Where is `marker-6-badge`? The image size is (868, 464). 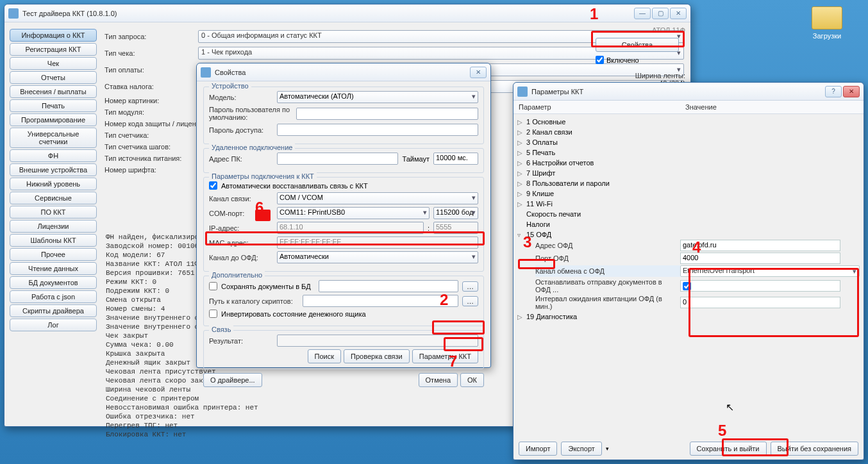
marker-6-badge is located at coordinates (263, 215).